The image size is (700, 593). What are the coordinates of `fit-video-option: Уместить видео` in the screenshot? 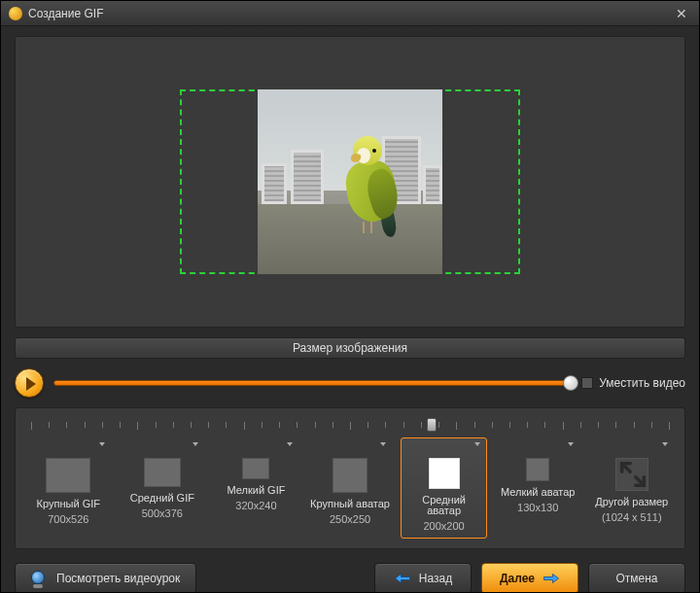 It's located at (634, 383).